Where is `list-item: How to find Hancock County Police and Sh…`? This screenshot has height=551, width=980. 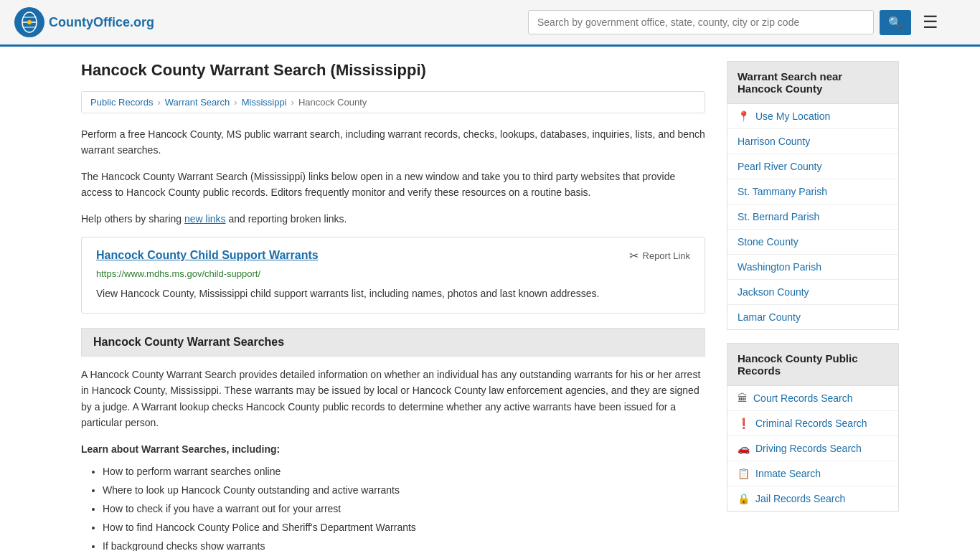 list-item: How to find Hancock County Police and Sh… is located at coordinates (404, 528).